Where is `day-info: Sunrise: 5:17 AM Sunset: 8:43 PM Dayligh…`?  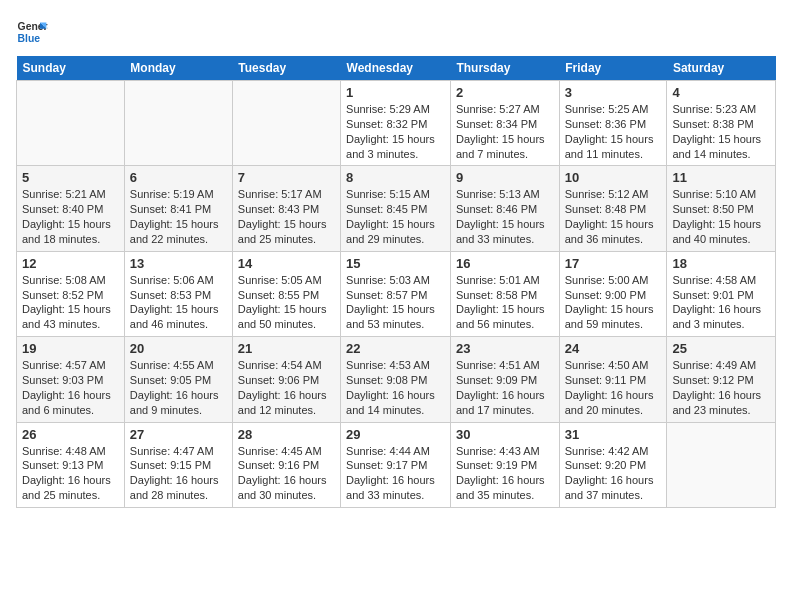 day-info: Sunrise: 5:17 AM Sunset: 8:43 PM Dayligh… is located at coordinates (286, 216).